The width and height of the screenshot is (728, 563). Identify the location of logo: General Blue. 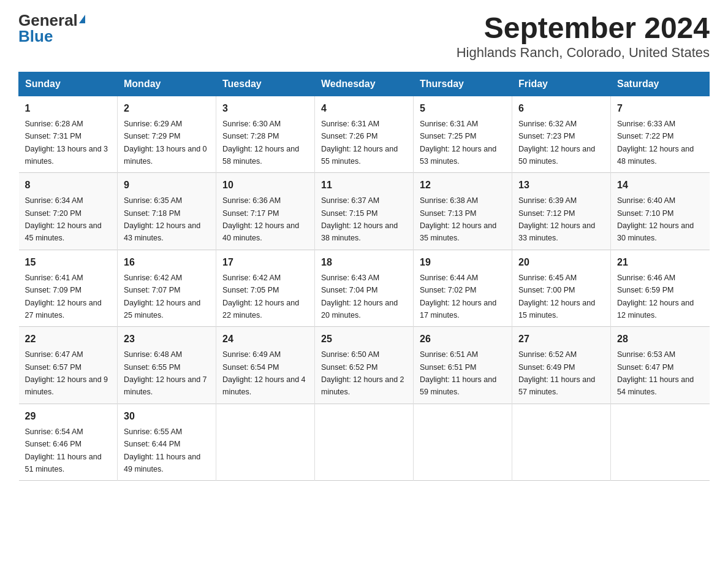
(51, 28).